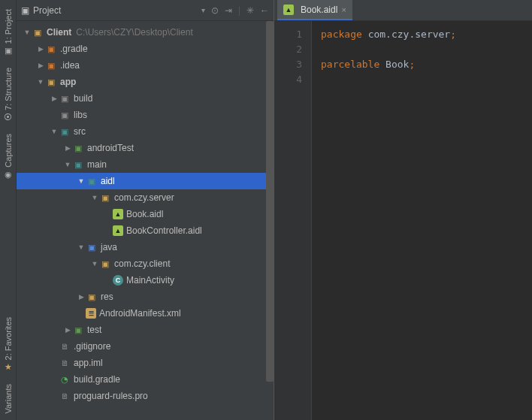  What do you see at coordinates (110, 148) in the screenshot?
I see `tree-label: androidTest` at bounding box center [110, 148].